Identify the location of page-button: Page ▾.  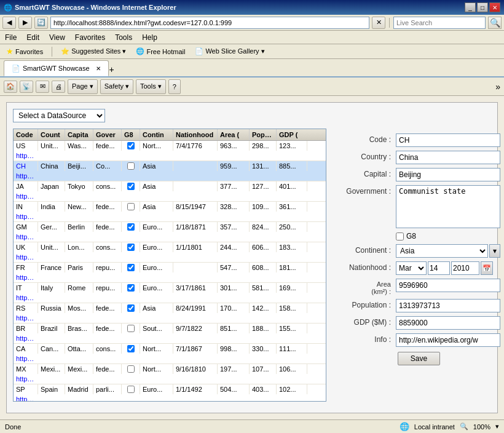
(82, 87).